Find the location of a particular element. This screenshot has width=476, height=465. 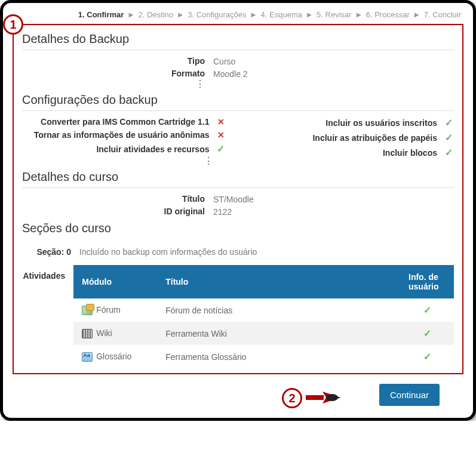

callout-2-badge: 2 is located at coordinates (292, 398).